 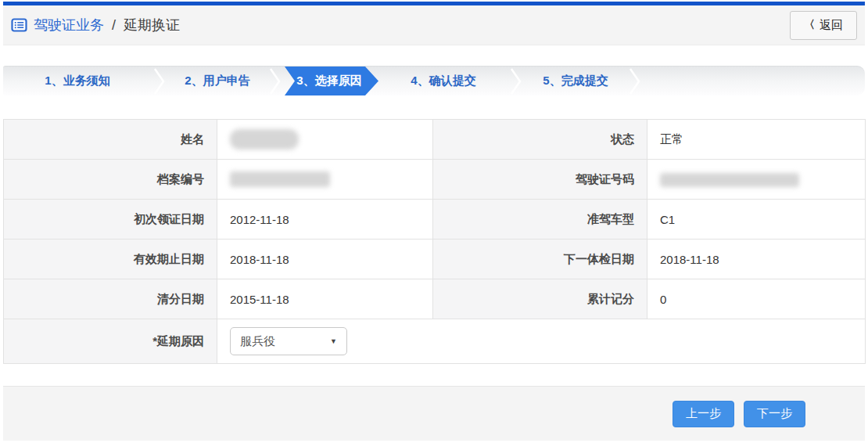 I want to click on footer-bar: 上一步 下一步, so click(x=434, y=413).